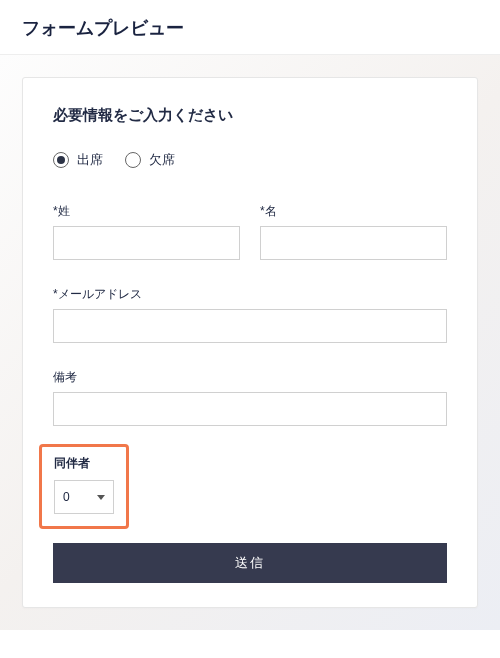 This screenshot has height=658, width=500. I want to click on submit-label: 送信, so click(250, 563).